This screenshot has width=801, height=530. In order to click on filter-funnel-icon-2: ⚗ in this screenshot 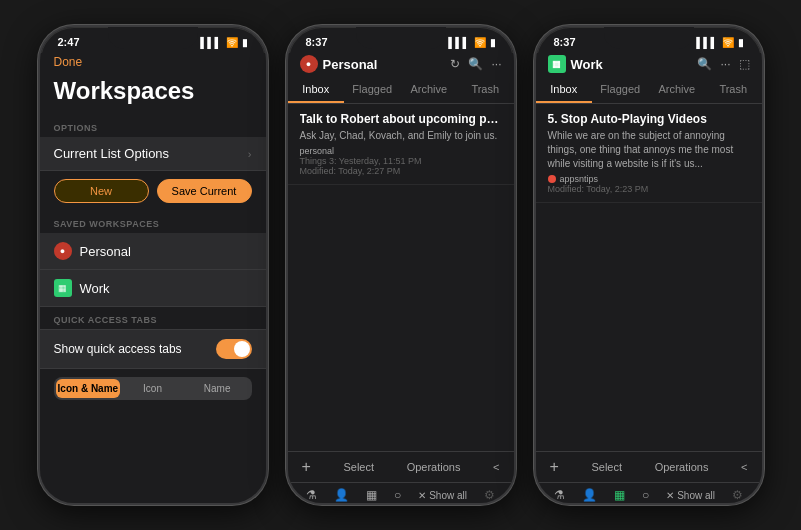, I will do `click(312, 495)`.